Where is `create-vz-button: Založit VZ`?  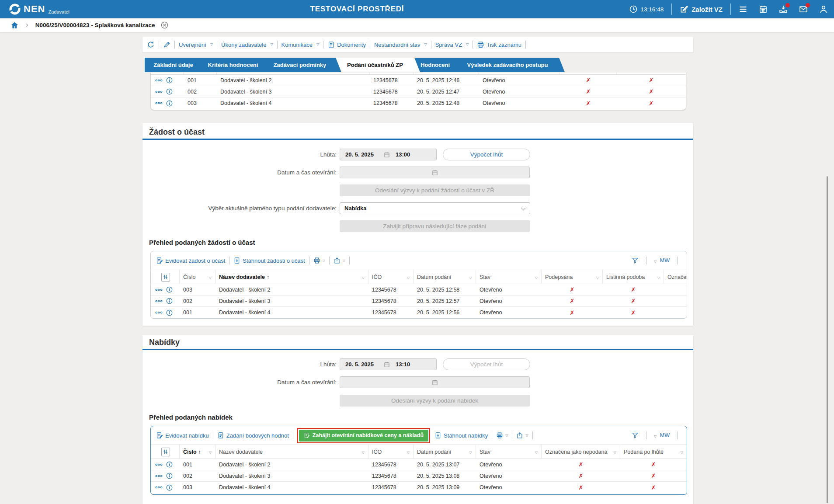 create-vz-button: Založit VZ is located at coordinates (701, 9).